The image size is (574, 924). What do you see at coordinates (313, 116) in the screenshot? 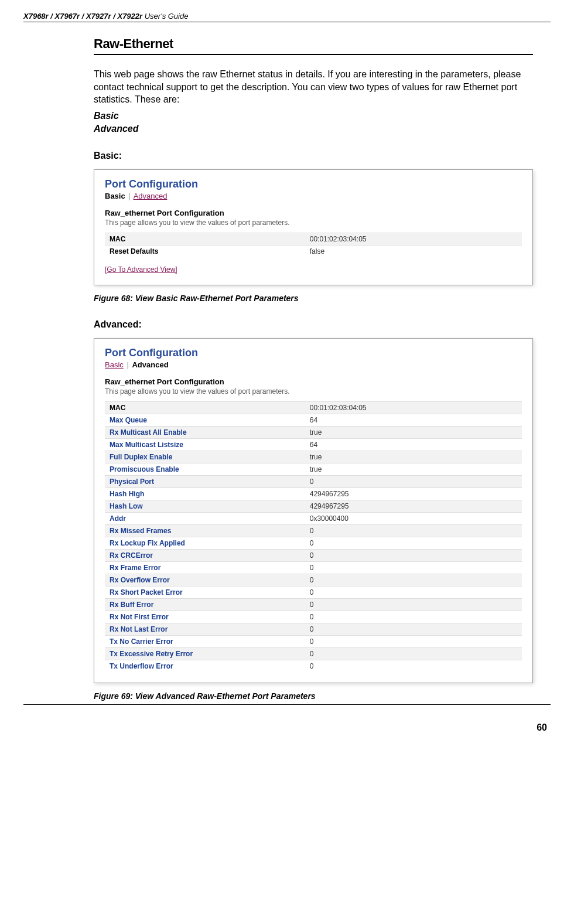
I see `type-basic: Basic` at bounding box center [313, 116].